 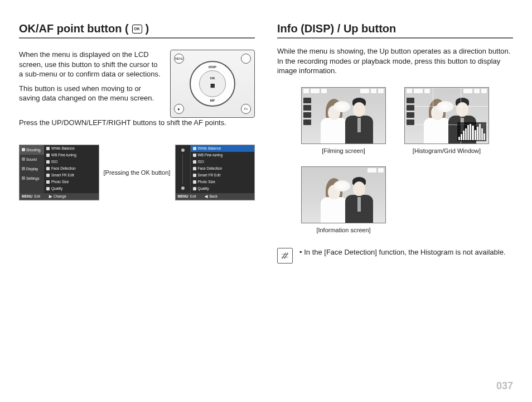 What do you see at coordinates (212, 100) in the screenshot?
I see `mf-label: MF` at bounding box center [212, 100].